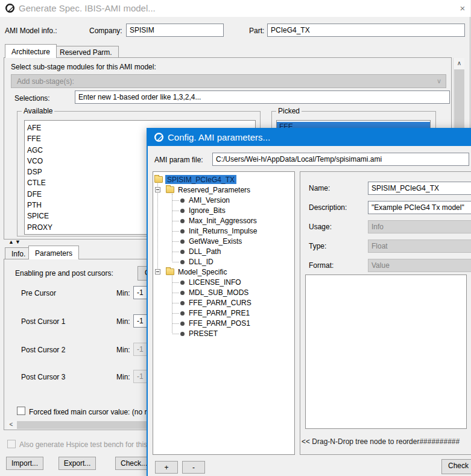 The height and width of the screenshot is (476, 471). Describe the element at coordinates (220, 313) in the screenshot. I see `tree-leaf-label: FFE_PARM_PRE1` at that location.